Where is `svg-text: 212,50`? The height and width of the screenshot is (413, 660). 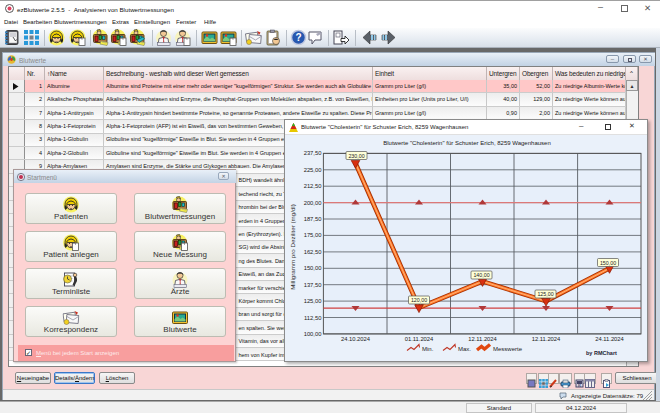 svg-text: 212,50 is located at coordinates (313, 186).